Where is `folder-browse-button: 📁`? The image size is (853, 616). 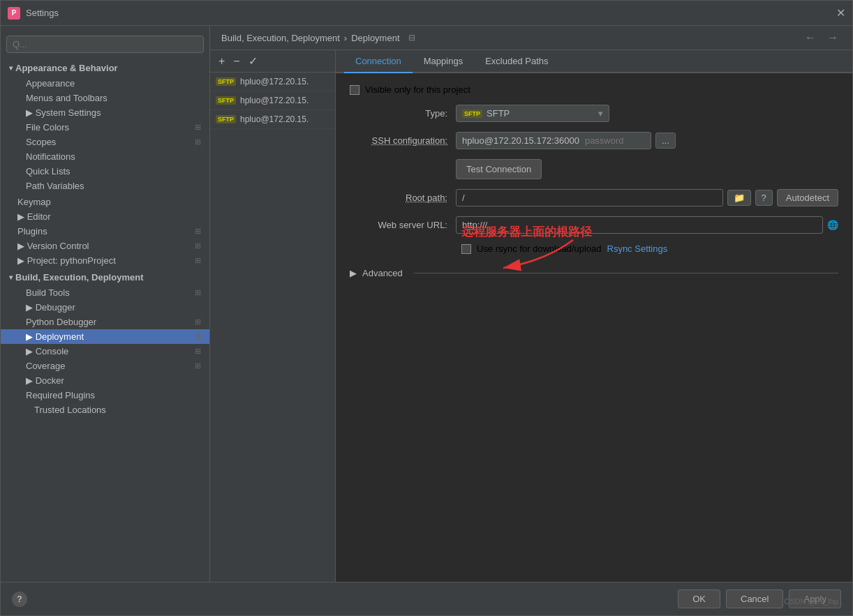
folder-browse-button: 📁 is located at coordinates (739, 198).